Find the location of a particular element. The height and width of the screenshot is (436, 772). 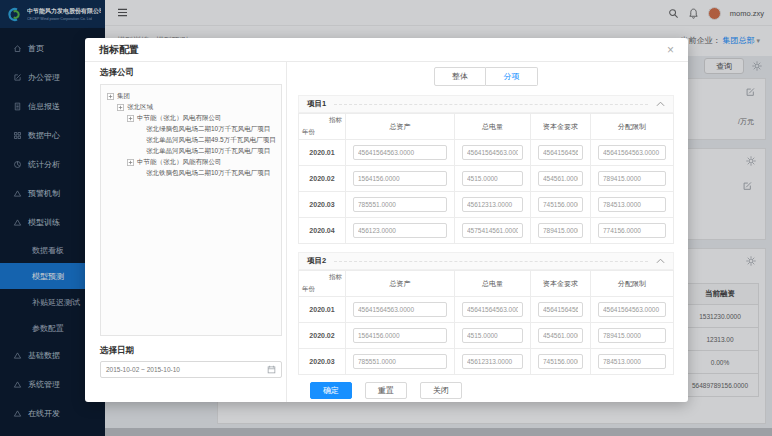

reset-button: 重置 is located at coordinates (386, 390).